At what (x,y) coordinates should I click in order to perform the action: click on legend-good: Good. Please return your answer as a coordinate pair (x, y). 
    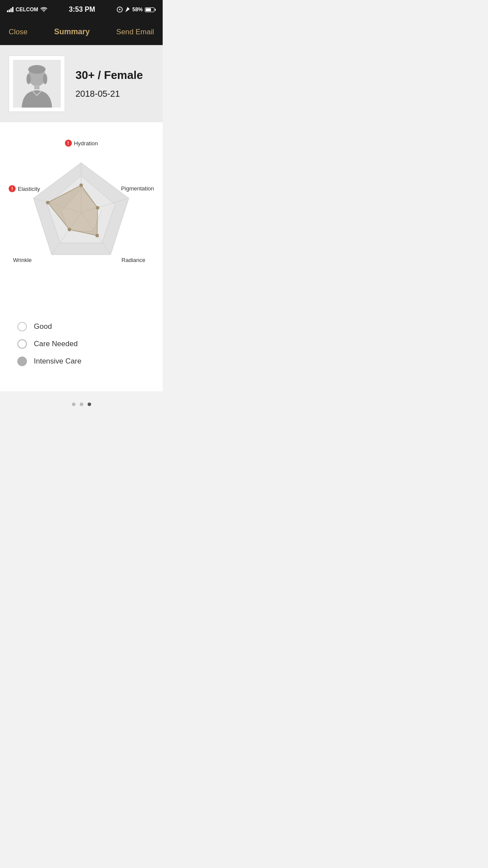
    Looking at the image, I should click on (82, 327).